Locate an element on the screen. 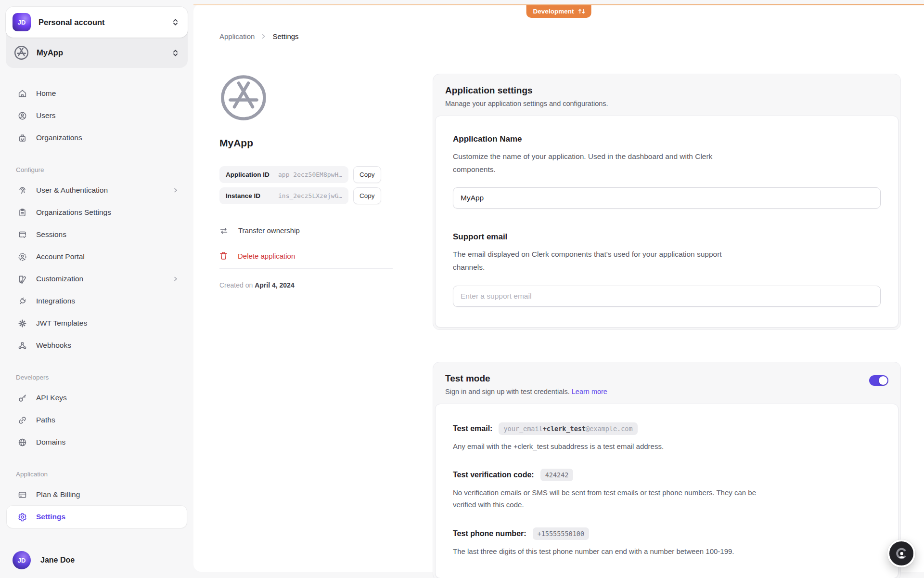 This screenshot has width=924, height=578. sidebar-item-jwt-templates: JWT Templates is located at coordinates (97, 323).